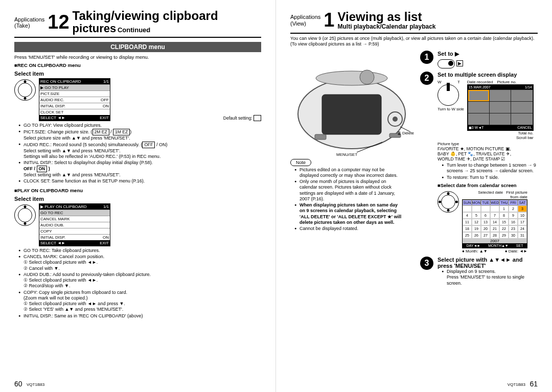 The height and width of the screenshot is (392, 552). What do you see at coordinates (440, 82) in the screenshot?
I see `w-label: W` at bounding box center [440, 82].